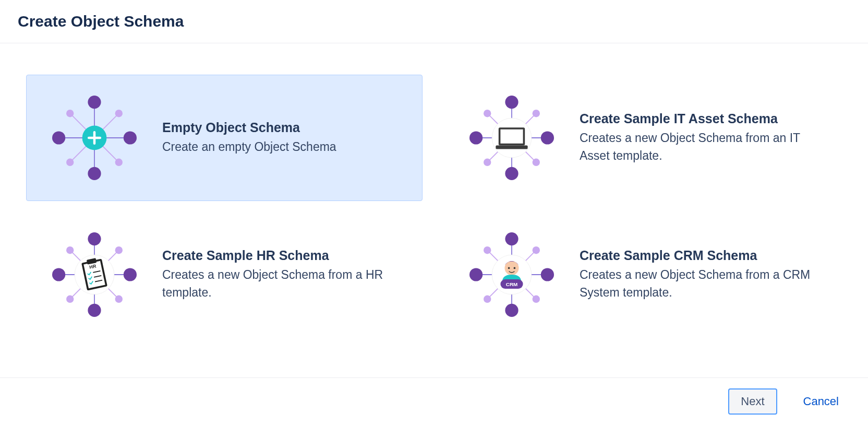  I want to click on crm-network-icon: CRM, so click(512, 275).